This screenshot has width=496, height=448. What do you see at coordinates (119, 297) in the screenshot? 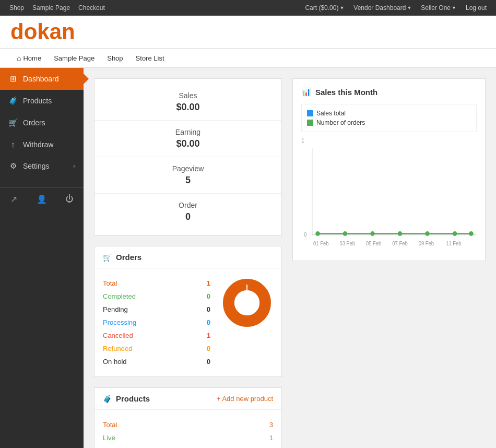
I see `order-label-completed: Completed` at bounding box center [119, 297].